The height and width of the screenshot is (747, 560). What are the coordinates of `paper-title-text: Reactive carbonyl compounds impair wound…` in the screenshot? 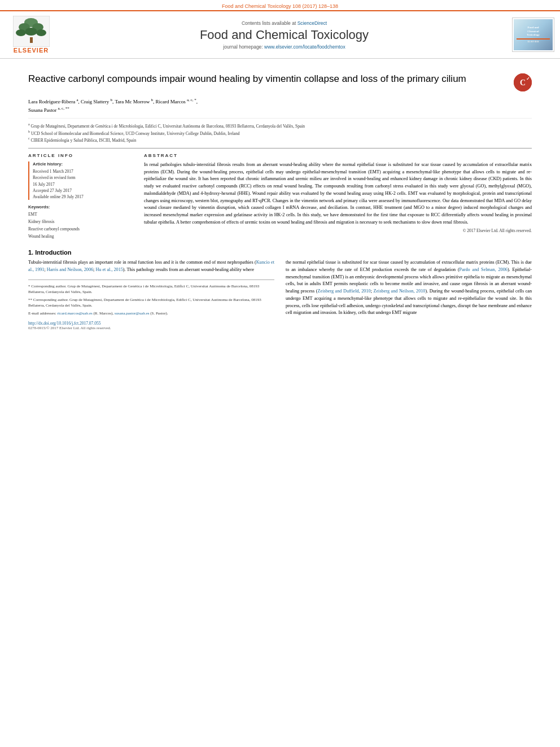 It's located at (268, 79).